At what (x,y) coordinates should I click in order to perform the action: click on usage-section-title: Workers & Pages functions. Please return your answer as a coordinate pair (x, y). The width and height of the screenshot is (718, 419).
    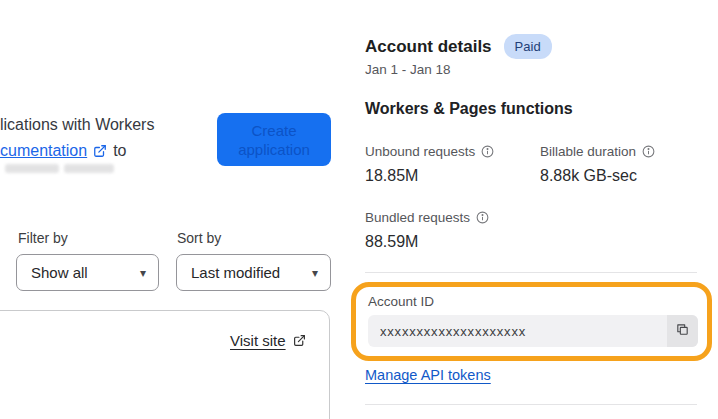
    Looking at the image, I should click on (469, 109).